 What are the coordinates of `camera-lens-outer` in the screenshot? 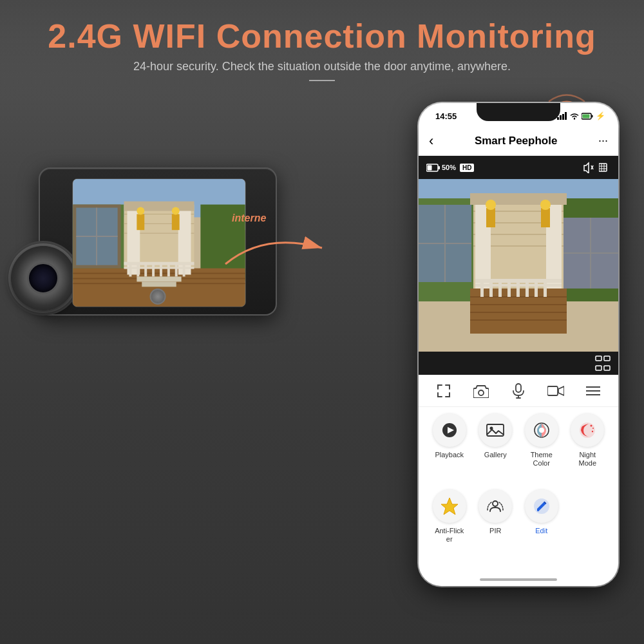 It's located at (43, 278).